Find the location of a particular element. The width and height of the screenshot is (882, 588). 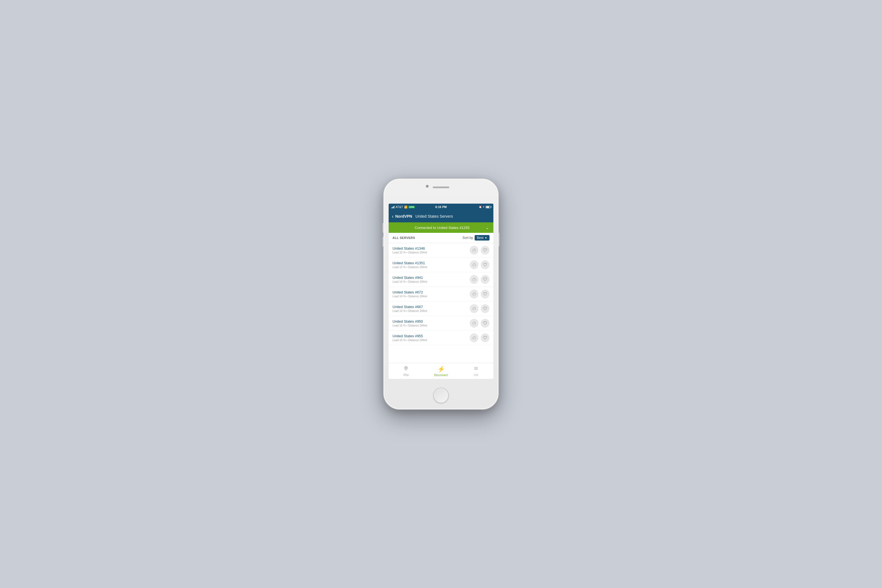

status-bar-right: ⏰ ✴ is located at coordinates (484, 207).